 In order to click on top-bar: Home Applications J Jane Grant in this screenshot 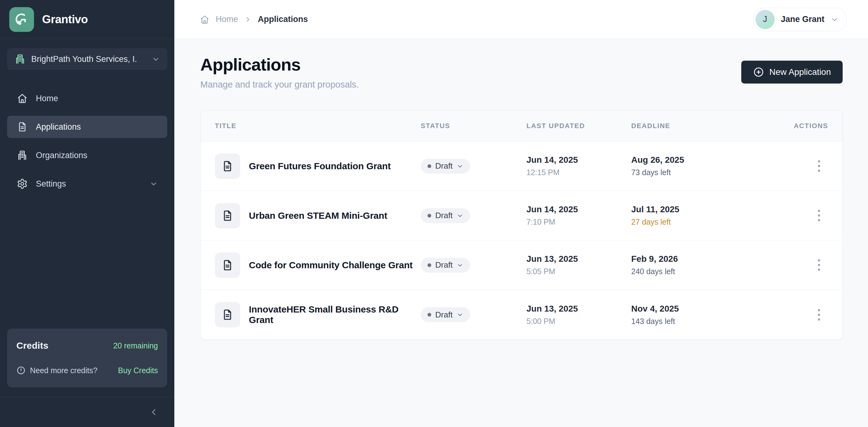, I will do `click(521, 20)`.